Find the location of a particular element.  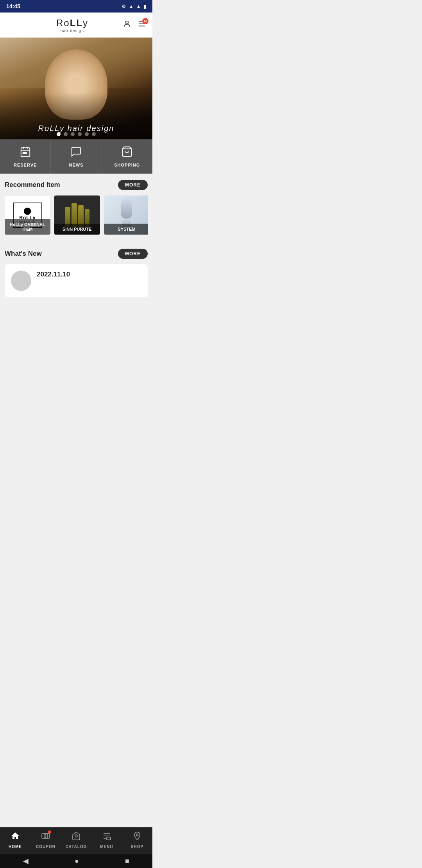

product-label-system: SYSTEM is located at coordinates (126, 229).